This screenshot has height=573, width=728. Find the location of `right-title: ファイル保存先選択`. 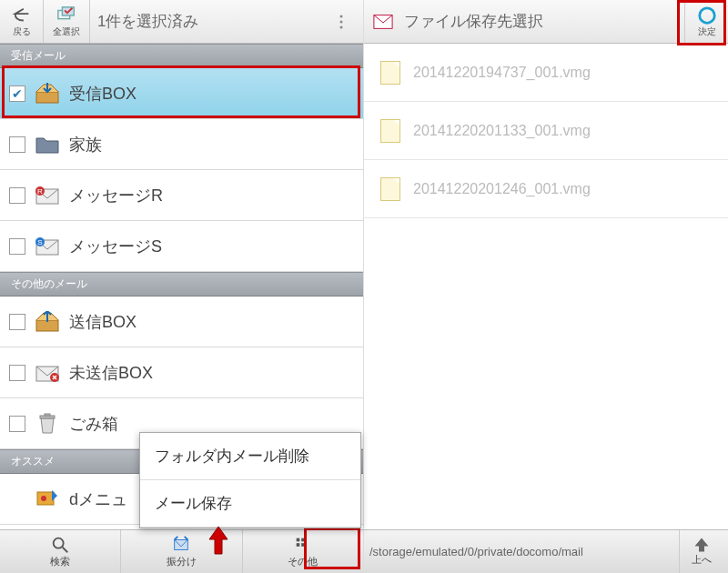

right-title: ファイル保存先選択 is located at coordinates (543, 22).